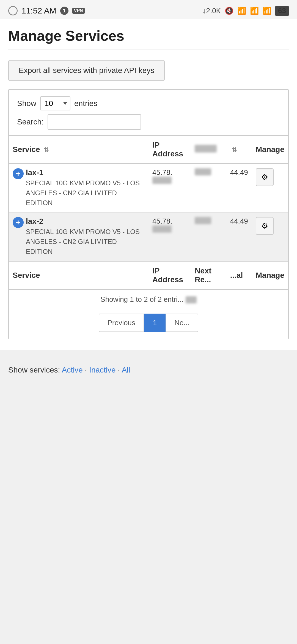 The height and width of the screenshot is (644, 297). Describe the element at coordinates (126, 370) in the screenshot. I see `show-all-link: All` at that location.